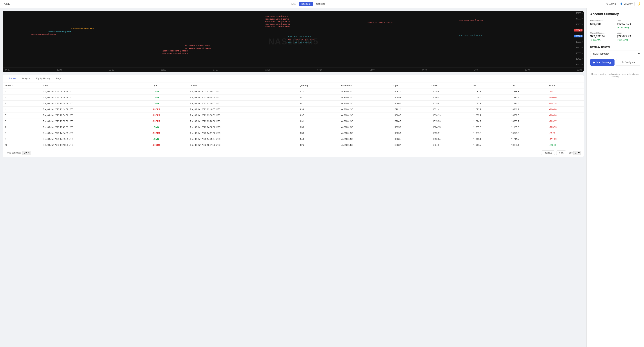 This screenshot has height=347, width=644. Describe the element at coordinates (293, 79) in the screenshot. I see `tabs-header: Trades Analysis Equity History Logs` at that location.